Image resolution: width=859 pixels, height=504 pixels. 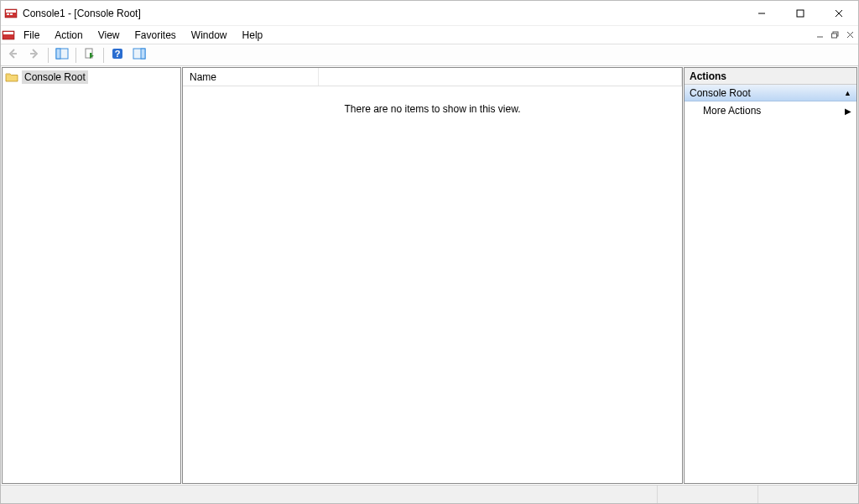 I want to click on show-hide-action-pane-button, so click(x=139, y=55).